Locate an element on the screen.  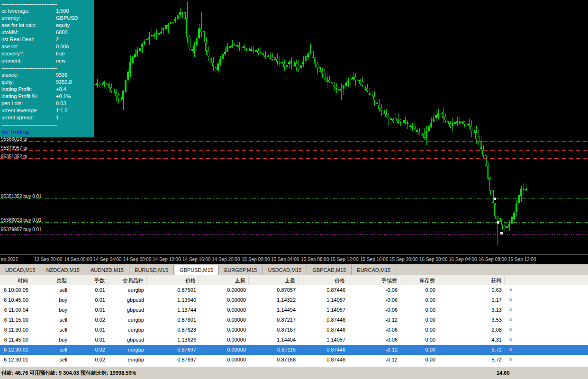
status-segment: 19998.59% is located at coordinates (123, 373).